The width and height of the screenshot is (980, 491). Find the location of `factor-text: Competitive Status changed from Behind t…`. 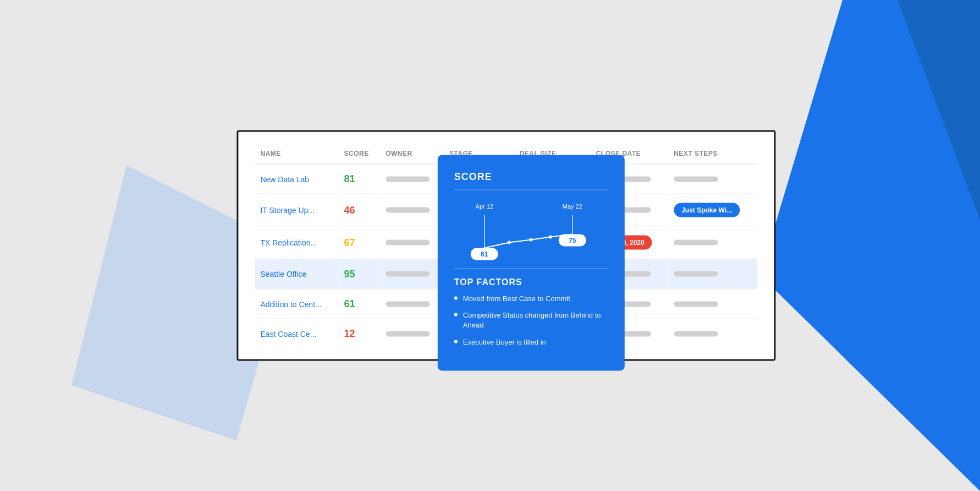

factor-text: Competitive Status changed from Behind t… is located at coordinates (536, 321).